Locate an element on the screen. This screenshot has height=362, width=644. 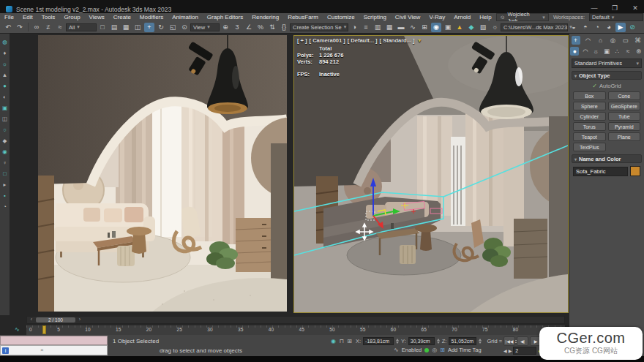
drawer-cabinet is located at coordinates (531, 249).